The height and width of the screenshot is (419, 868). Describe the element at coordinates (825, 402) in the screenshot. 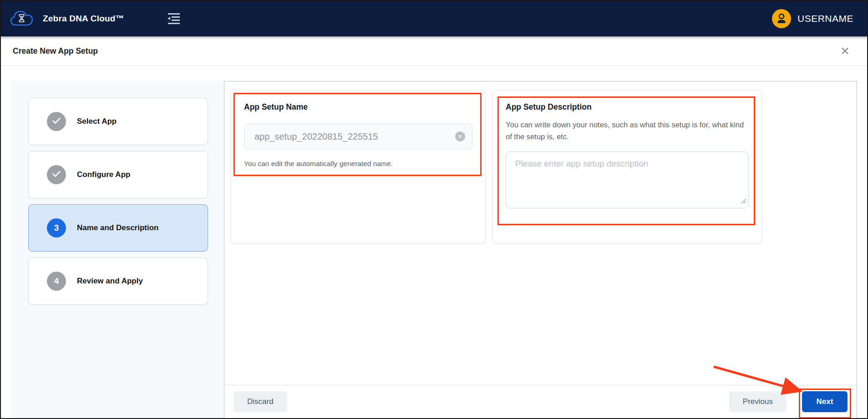

I see `next-button: Next` at that location.